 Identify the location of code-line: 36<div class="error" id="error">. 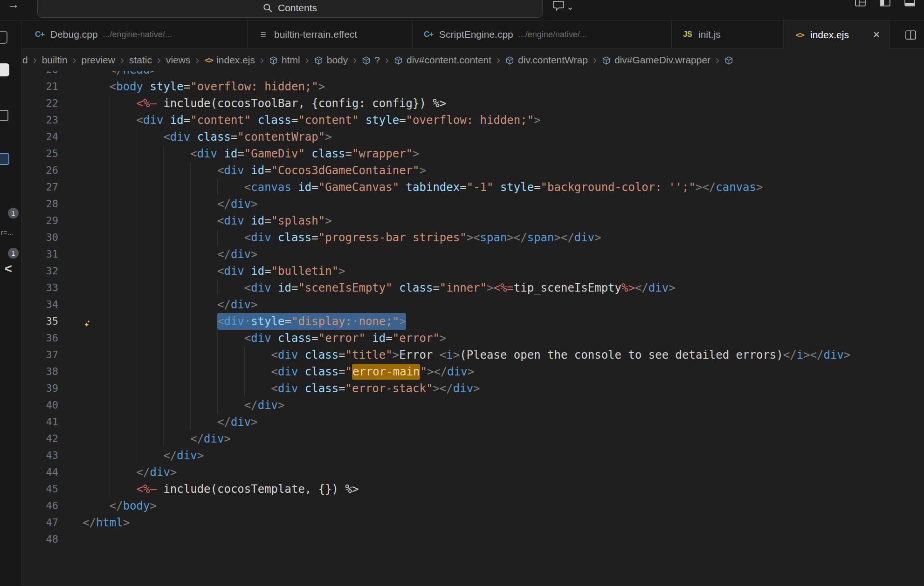
(473, 338).